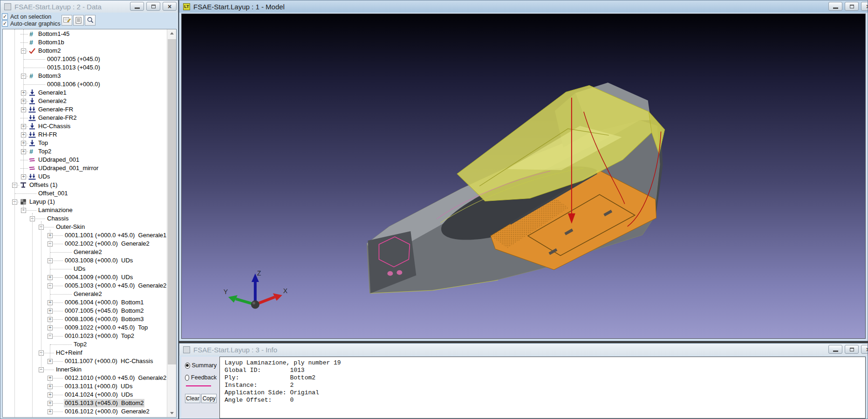  Describe the element at coordinates (69, 370) in the screenshot. I see `tree-item-label: InnerSkin` at that location.